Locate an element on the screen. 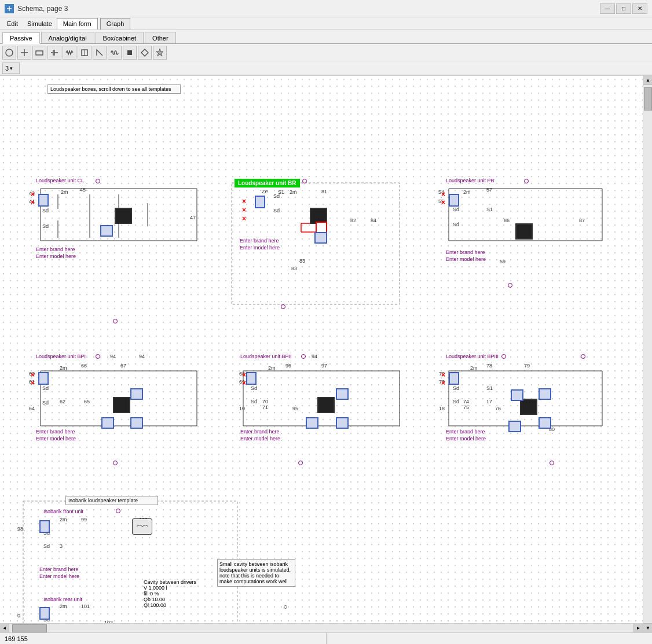 The height and width of the screenshot is (644, 652). scrollbar-horizontal: ◄ ► is located at coordinates (321, 628).